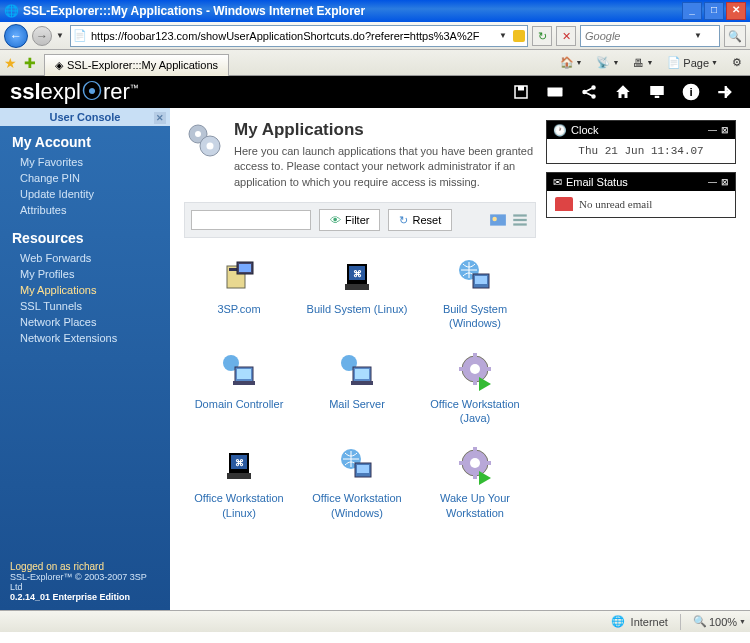  I want to click on app-label: Wake Up Your Workstation, so click(475, 506).